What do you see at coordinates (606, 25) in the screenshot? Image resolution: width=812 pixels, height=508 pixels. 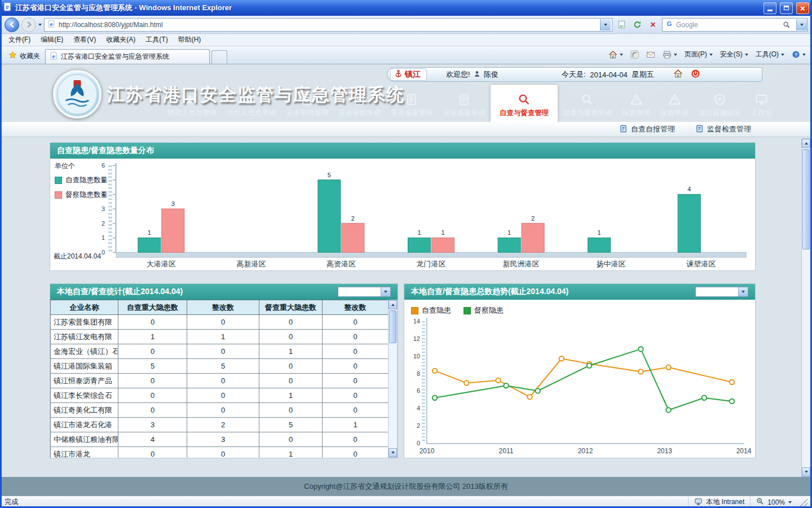 I see `address-dropdown-button` at bounding box center [606, 25].